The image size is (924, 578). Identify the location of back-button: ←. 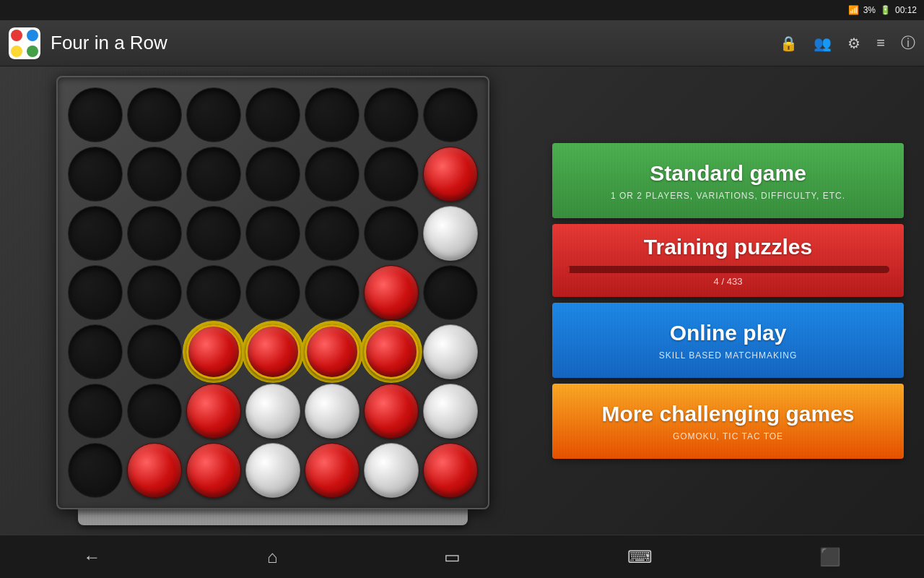
(92, 557).